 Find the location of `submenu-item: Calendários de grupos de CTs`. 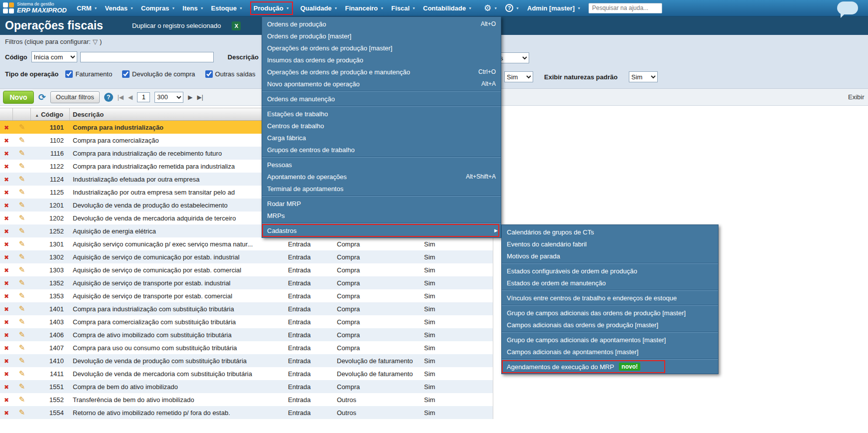

submenu-item: Calendários de grupos de CTs is located at coordinates (610, 232).